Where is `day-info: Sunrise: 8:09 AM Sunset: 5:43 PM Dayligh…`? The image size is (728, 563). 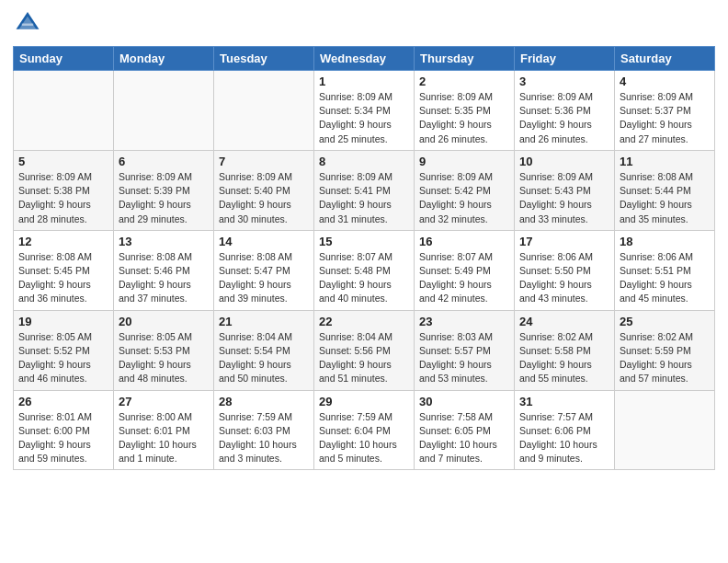
day-info: Sunrise: 8:09 AM Sunset: 5:43 PM Dayligh… is located at coordinates (564, 199).